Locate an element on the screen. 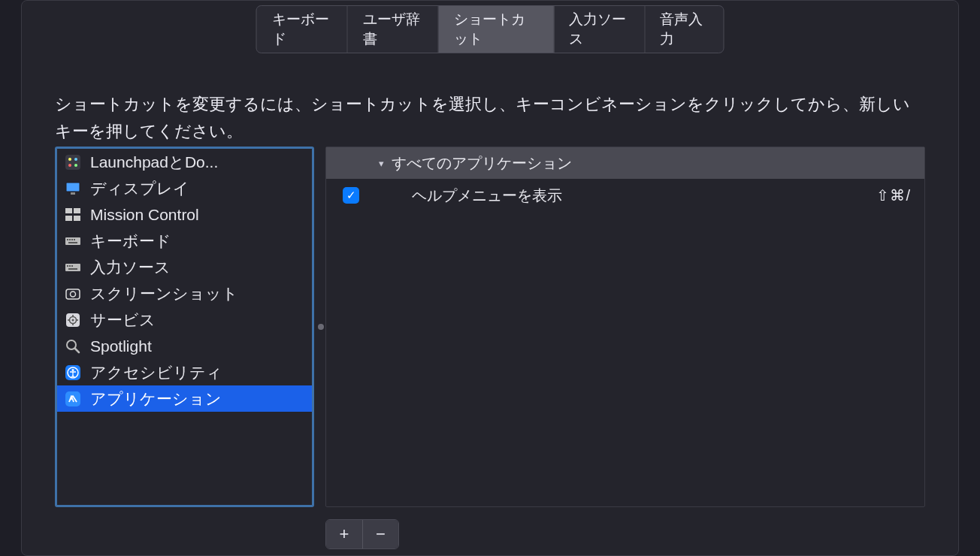  mission-control-icon is located at coordinates (73, 215).